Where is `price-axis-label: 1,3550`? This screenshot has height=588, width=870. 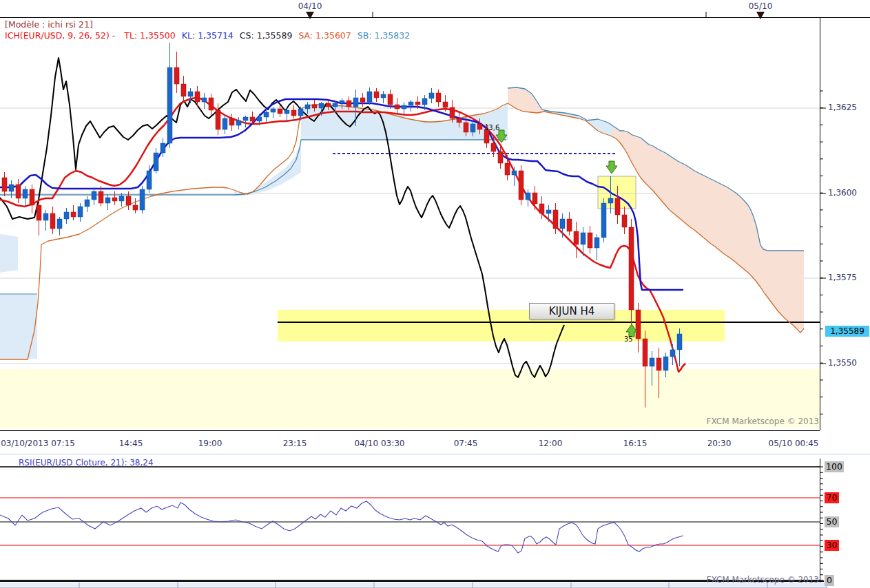 price-axis-label: 1,3550 is located at coordinates (842, 363).